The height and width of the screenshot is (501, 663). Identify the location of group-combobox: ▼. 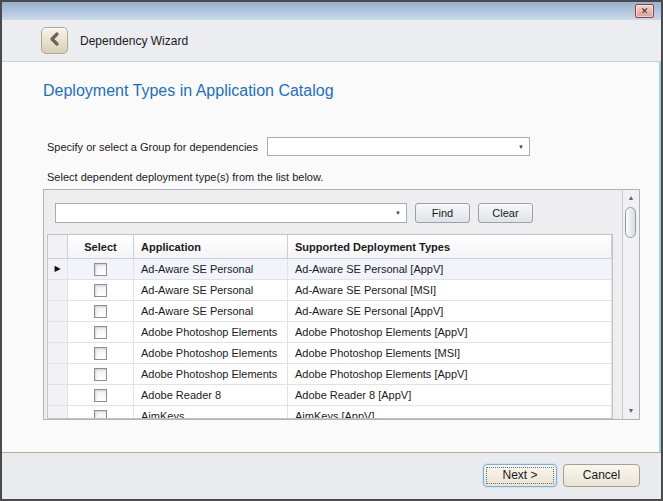
(398, 146).